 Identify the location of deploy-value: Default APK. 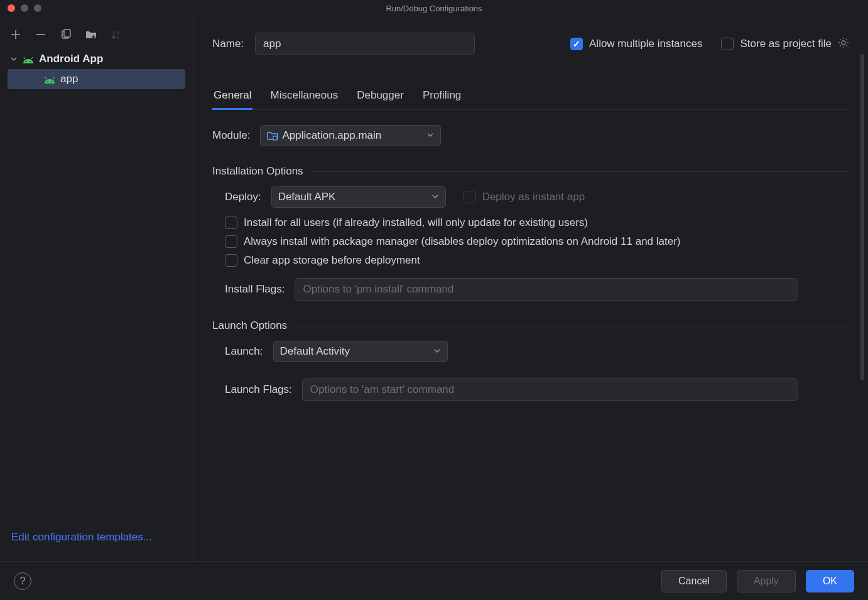
(307, 197).